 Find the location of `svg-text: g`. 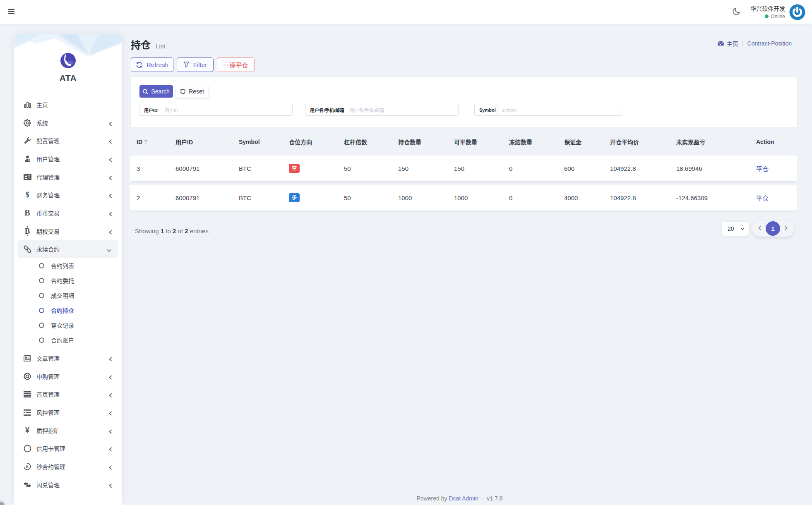

svg-text: g is located at coordinates (27, 485).